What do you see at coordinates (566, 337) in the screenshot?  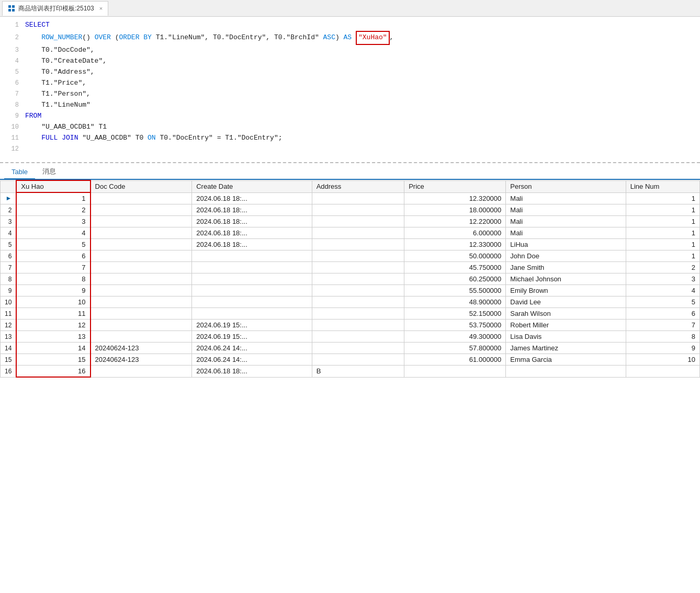 I see `cell-person: Lisa Davis` at bounding box center [566, 337].